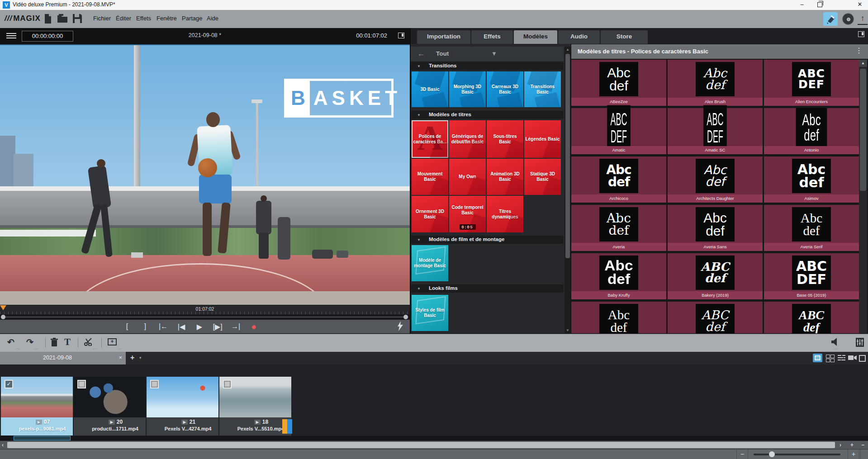 The height and width of the screenshot is (459, 868). What do you see at coordinates (468, 177) in the screenshot?
I see `tile-my-own: My Own` at bounding box center [468, 177].